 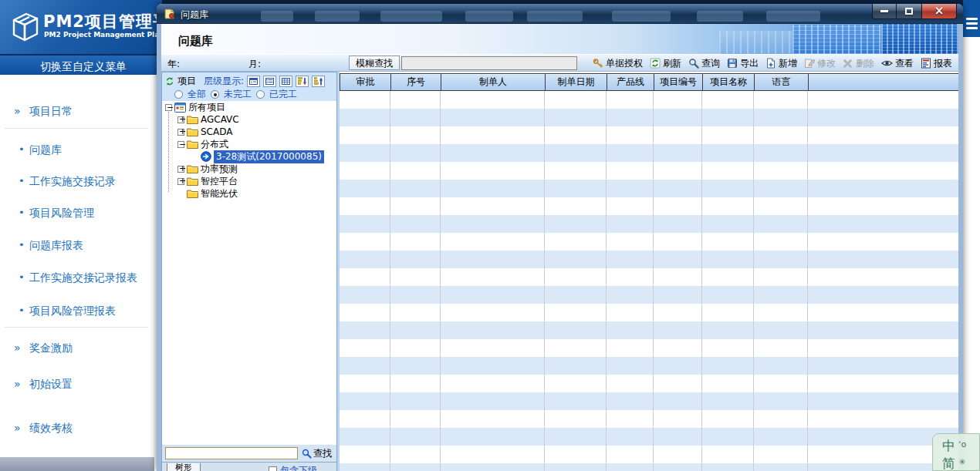 What do you see at coordinates (77, 385) in the screenshot?
I see `sidebar-group-initial-settings: » 初始设置` at bounding box center [77, 385].